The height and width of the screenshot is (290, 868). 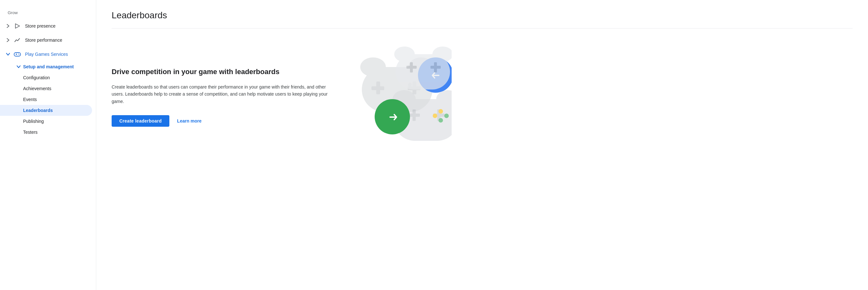 I want to click on chevron-down-icon-setup, so click(x=19, y=67).